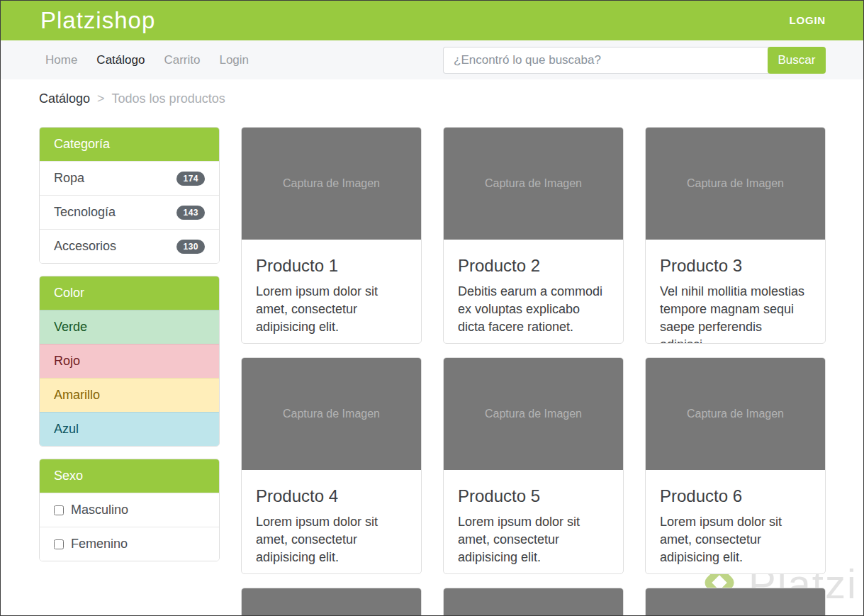  I want to click on nav-item-catalogo: Catálogo, so click(120, 60).